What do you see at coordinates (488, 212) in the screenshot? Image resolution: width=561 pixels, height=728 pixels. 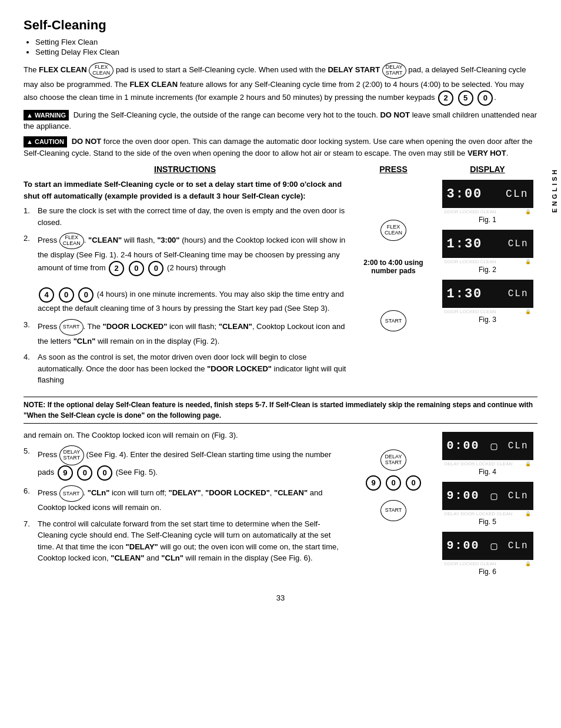 I see `fig1-sub: DOOR LOCKED CLEAN🔒` at bounding box center [488, 212].